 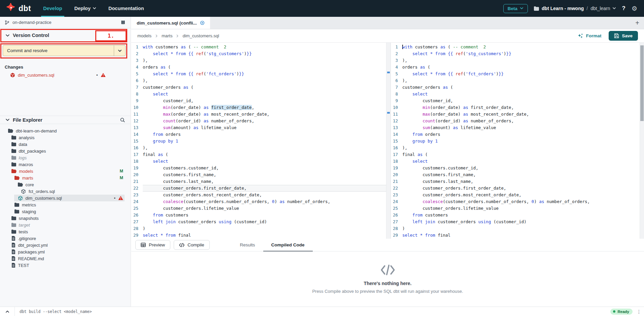 I want to click on kebab-menu-icon: ⋮, so click(x=638, y=312).